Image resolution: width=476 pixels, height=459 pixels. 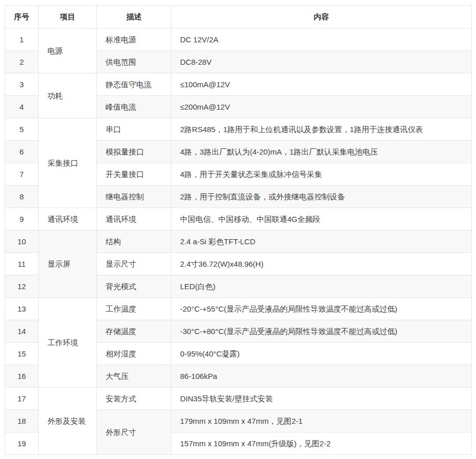 I want to click on cell-content: 中国电信、中国移动、中国联通4G全频段, so click(x=321, y=219).